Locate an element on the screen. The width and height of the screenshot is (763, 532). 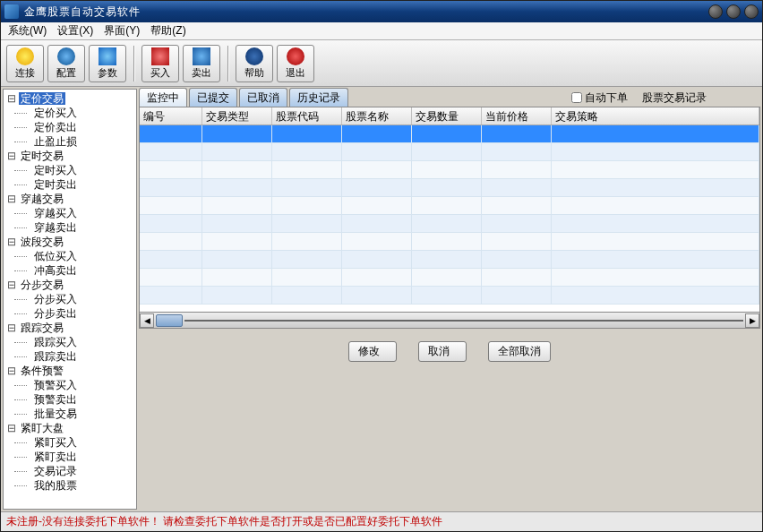
tab-cancelled: 已取消 is located at coordinates (263, 98).